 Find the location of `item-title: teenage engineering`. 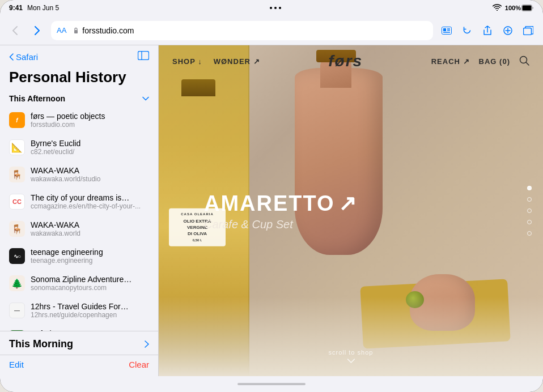

item-title: teenage engineering is located at coordinates (90, 252).